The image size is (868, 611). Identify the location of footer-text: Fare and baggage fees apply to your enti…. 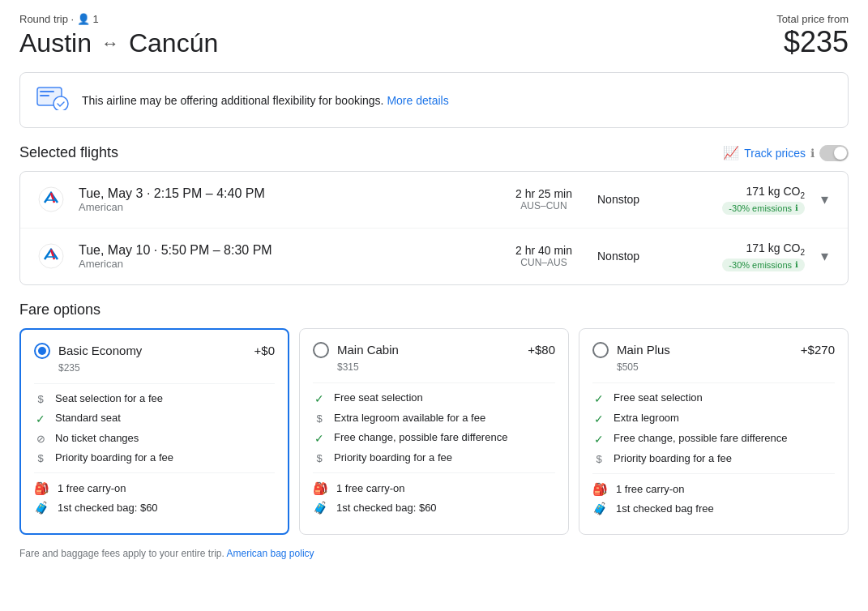
(434, 553).